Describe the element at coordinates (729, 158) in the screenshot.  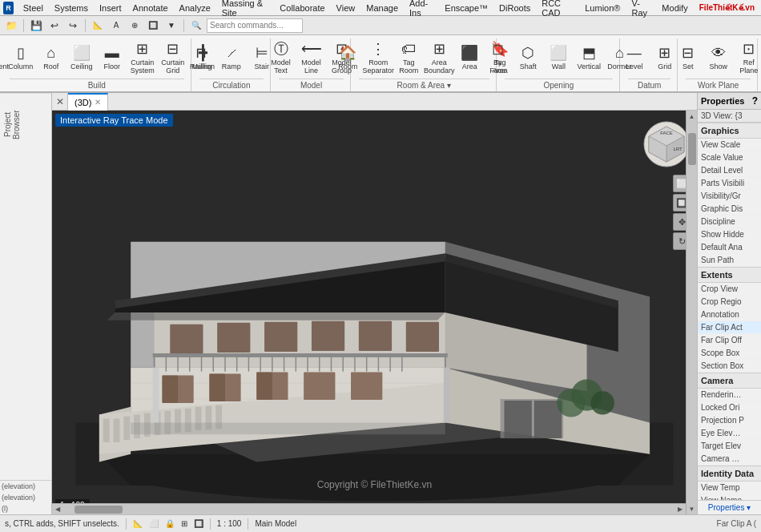
I see `prop-scale-value: Scale Value` at that location.